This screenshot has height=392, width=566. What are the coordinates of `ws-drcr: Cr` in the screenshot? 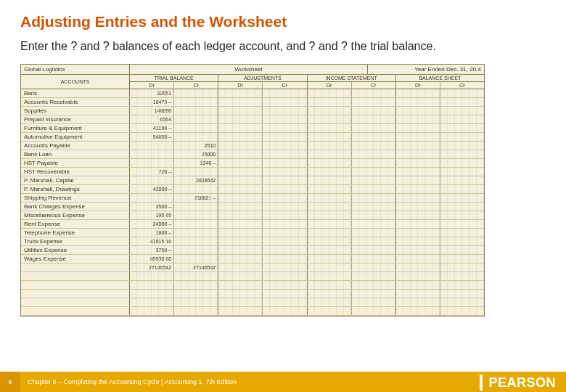 It's located at (284, 86).